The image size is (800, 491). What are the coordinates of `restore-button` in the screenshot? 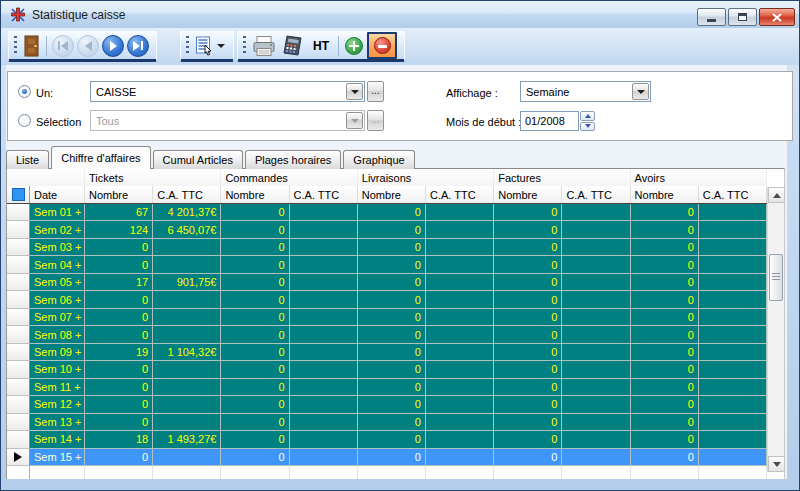 It's located at (742, 17).